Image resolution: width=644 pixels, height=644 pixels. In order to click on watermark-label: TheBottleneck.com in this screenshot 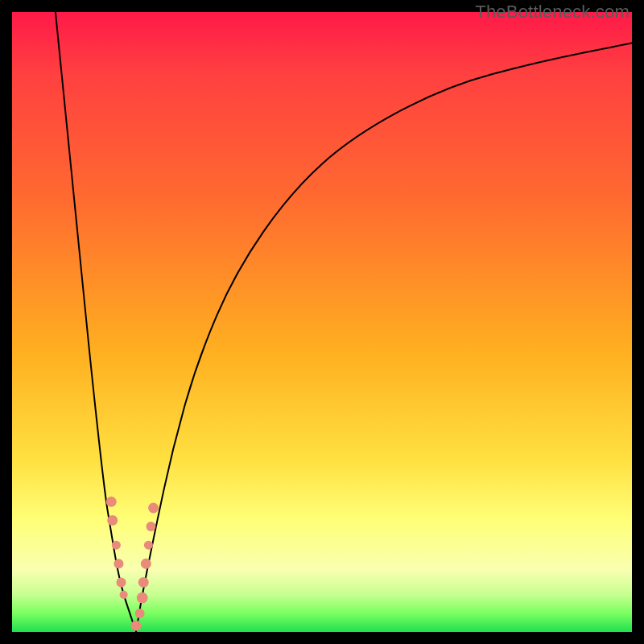, I will do `click(552, 12)`.